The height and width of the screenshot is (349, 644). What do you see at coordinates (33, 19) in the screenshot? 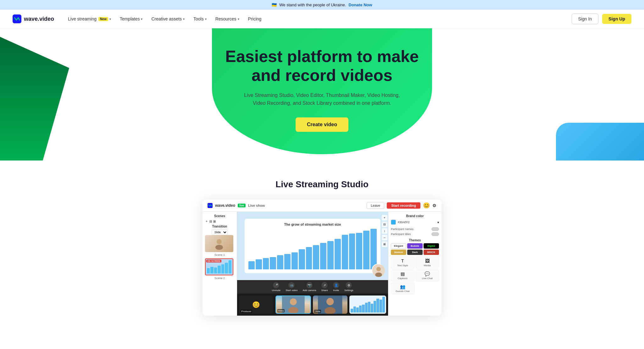
I see `logo: wave.video` at bounding box center [33, 19].